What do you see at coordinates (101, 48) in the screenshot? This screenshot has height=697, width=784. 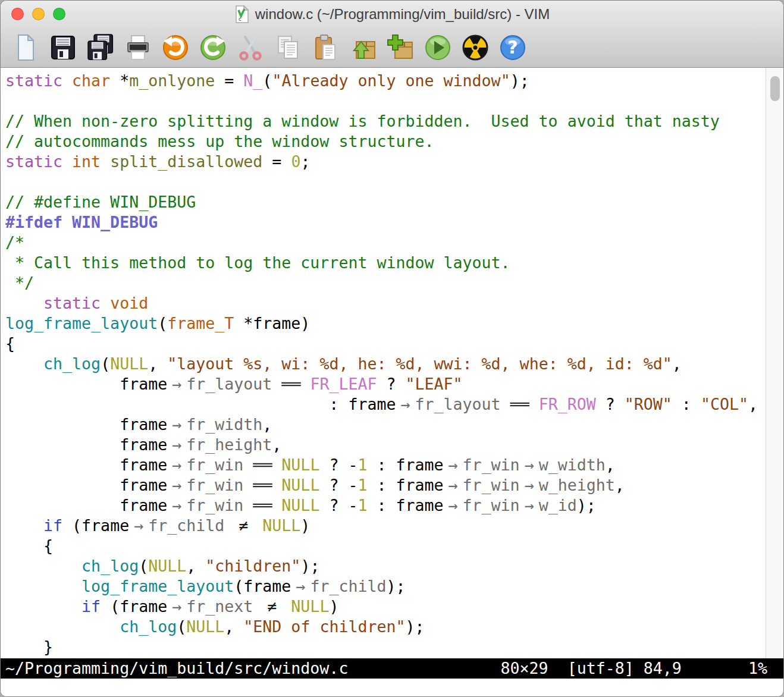 I see `save-all-button` at bounding box center [101, 48].